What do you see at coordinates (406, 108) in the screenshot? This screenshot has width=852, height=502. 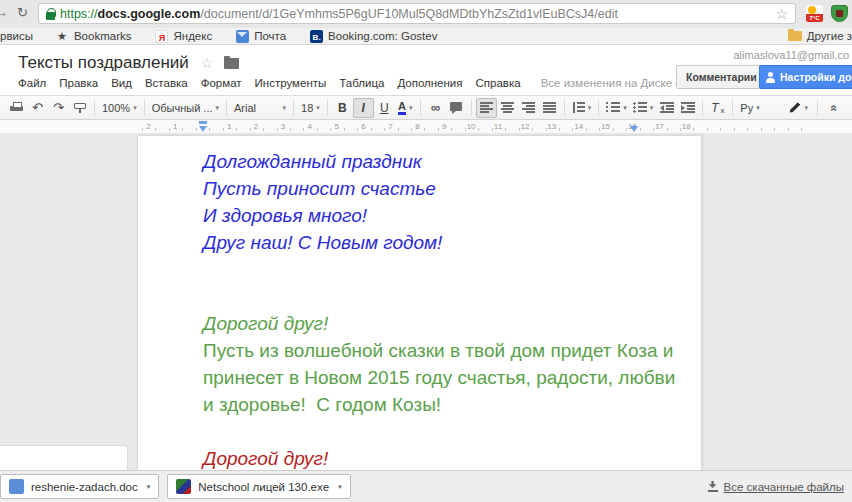 I see `text-color-button: A▾` at bounding box center [406, 108].